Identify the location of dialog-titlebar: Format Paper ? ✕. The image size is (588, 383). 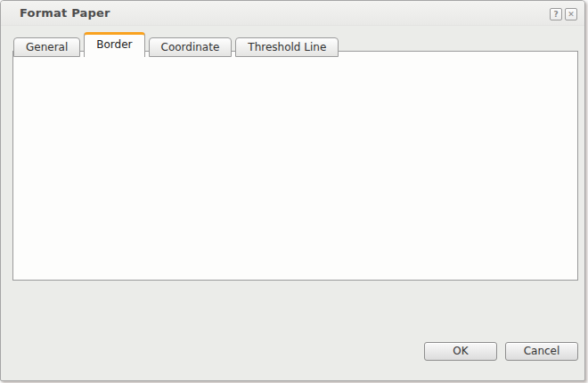
(292, 13).